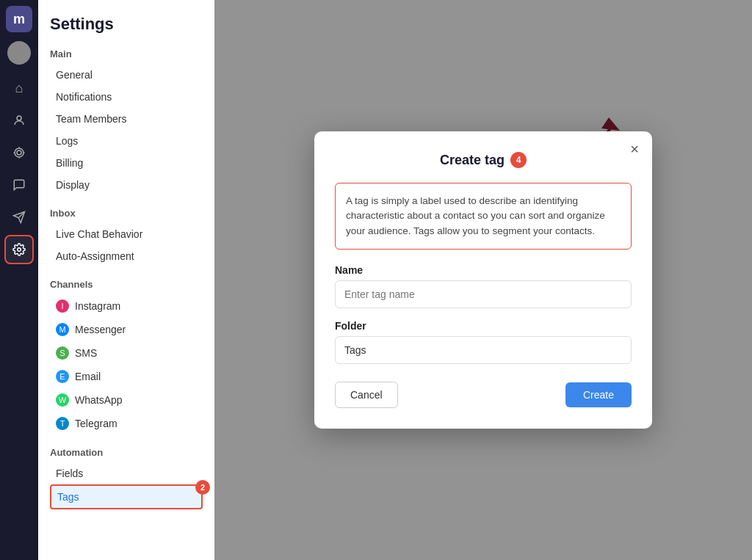 The height and width of the screenshot is (560, 752). I want to click on settings-title: Settings, so click(126, 24).